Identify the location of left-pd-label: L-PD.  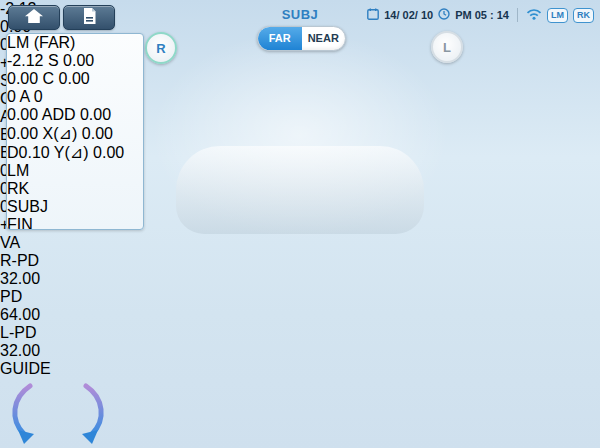
(300, 333).